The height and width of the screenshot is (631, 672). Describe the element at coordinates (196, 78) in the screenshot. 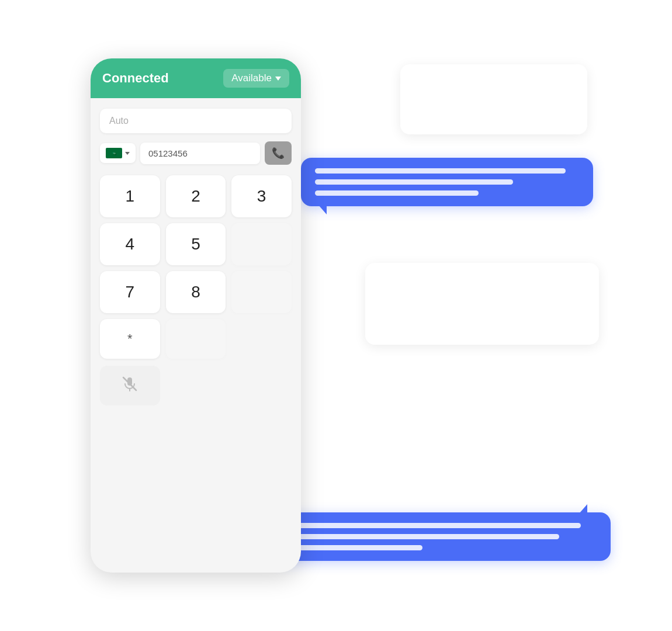

I see `phone-header: Connected Available` at that location.